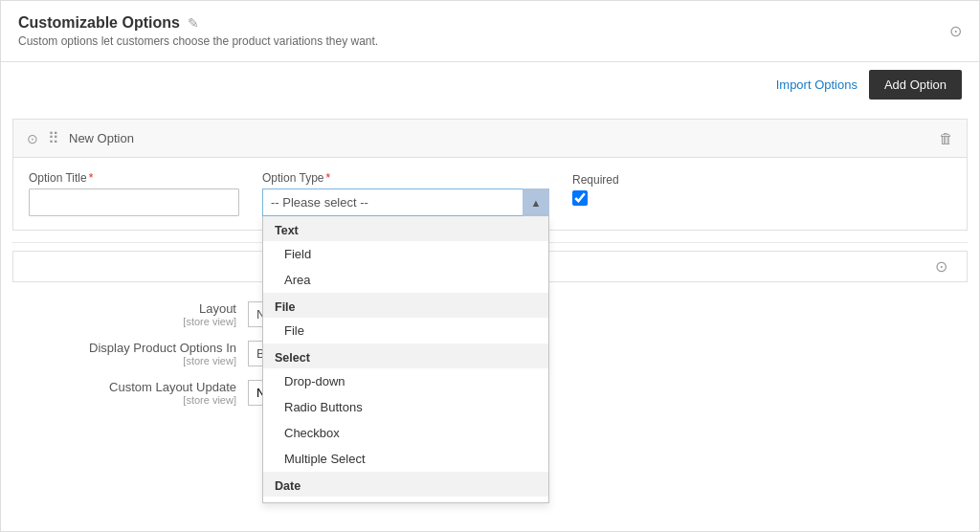 This screenshot has height=532, width=980. Describe the element at coordinates (80, 138) in the screenshot. I see `option-block-header-left: ⊙ ⠿ New Option` at that location.